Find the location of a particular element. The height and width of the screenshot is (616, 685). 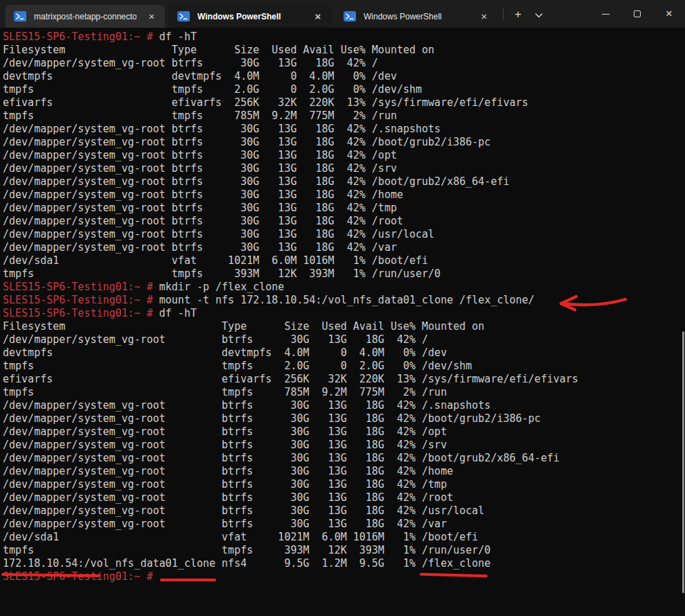

new-tab-button: + is located at coordinates (518, 15).